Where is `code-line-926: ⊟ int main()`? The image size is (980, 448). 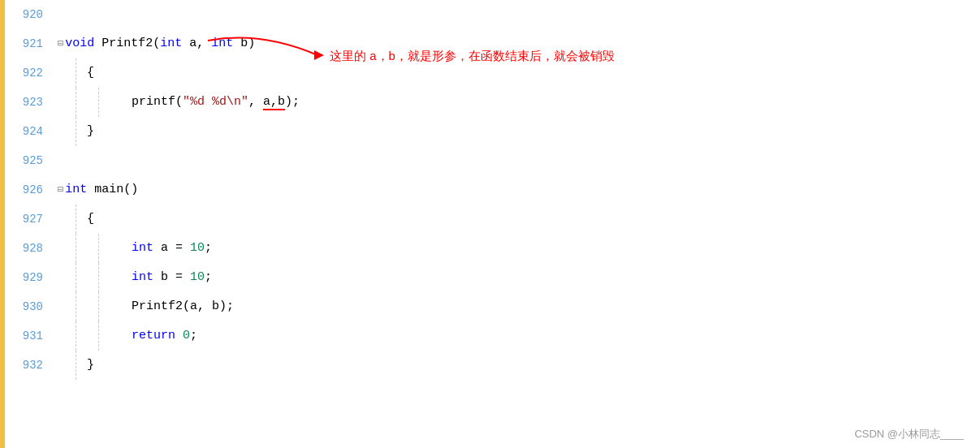
code-line-926: ⊟ int main() is located at coordinates (519, 190).